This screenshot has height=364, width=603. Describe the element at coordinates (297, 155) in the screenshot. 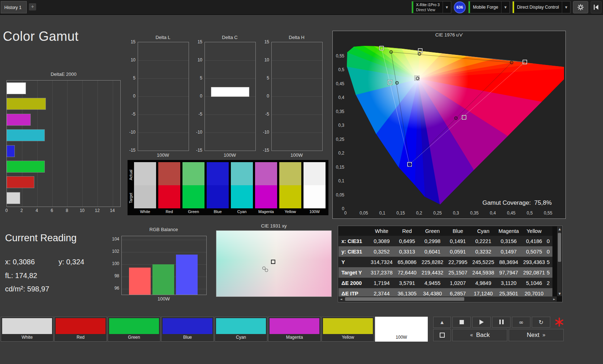

I see `category-label: 100W` at that location.